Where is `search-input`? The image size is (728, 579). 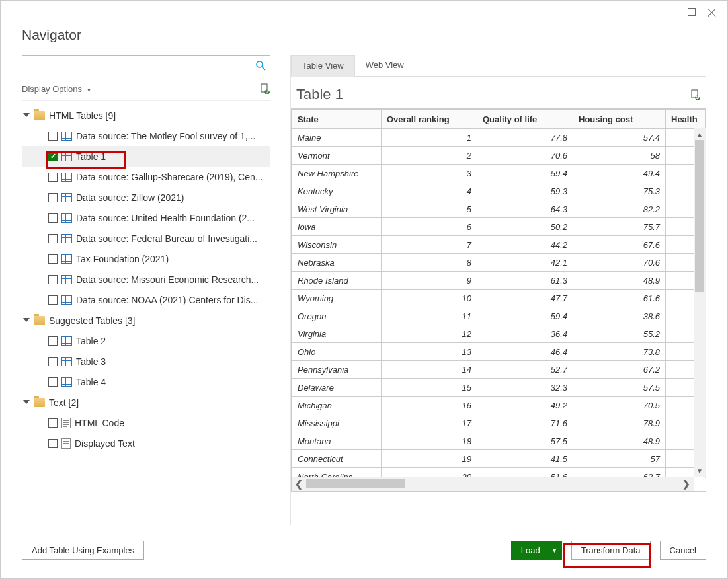 search-input is located at coordinates (141, 65).